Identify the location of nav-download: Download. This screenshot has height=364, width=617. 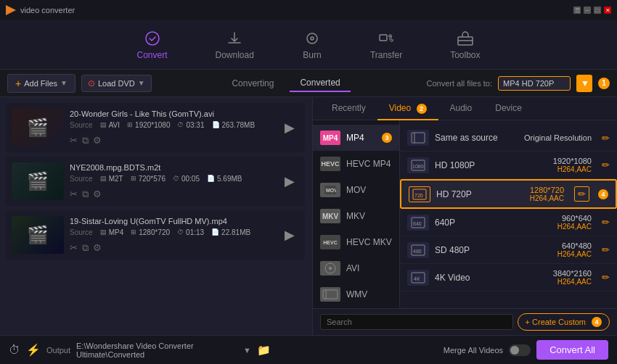
(235, 45).